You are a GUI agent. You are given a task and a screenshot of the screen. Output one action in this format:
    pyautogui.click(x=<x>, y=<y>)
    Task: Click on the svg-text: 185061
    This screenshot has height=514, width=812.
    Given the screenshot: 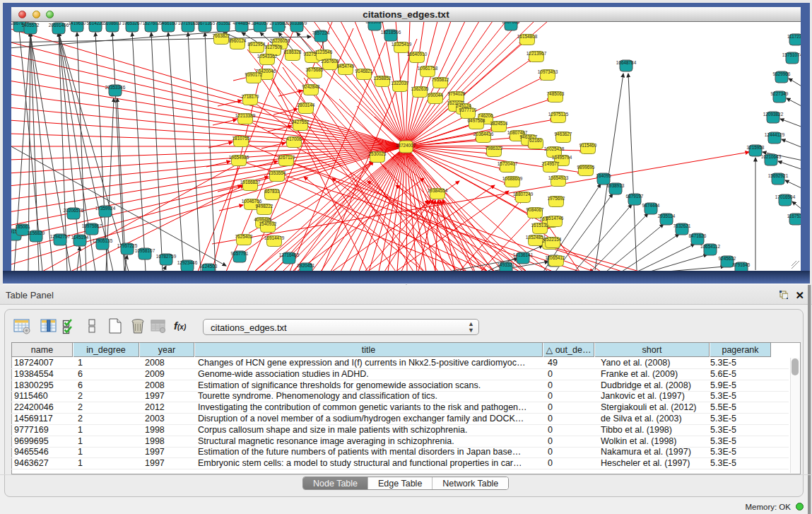 What is the action you would take?
    pyautogui.click(x=23, y=226)
    